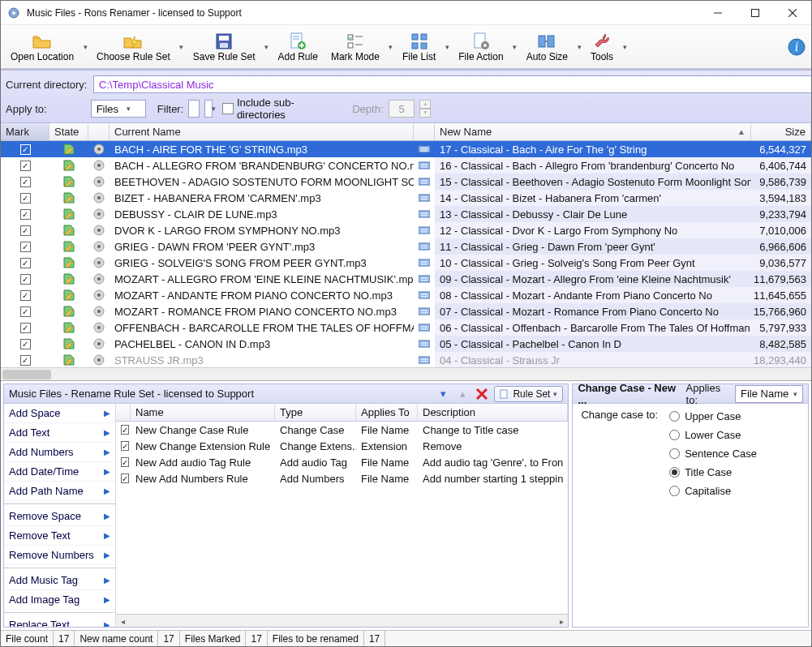  I want to click on rule-action-item: Add Date/Time▶, so click(60, 472).